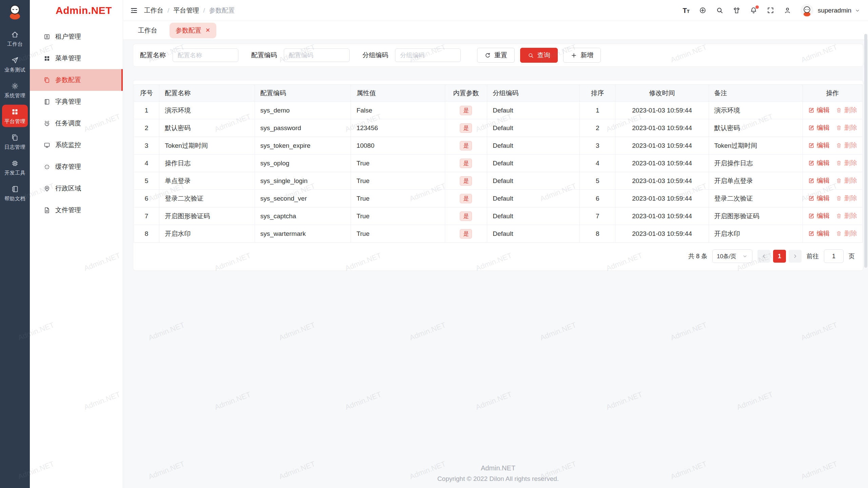 This screenshot has width=868, height=488. Describe the element at coordinates (686, 11) in the screenshot. I see `font-size-icon: TT` at that location.